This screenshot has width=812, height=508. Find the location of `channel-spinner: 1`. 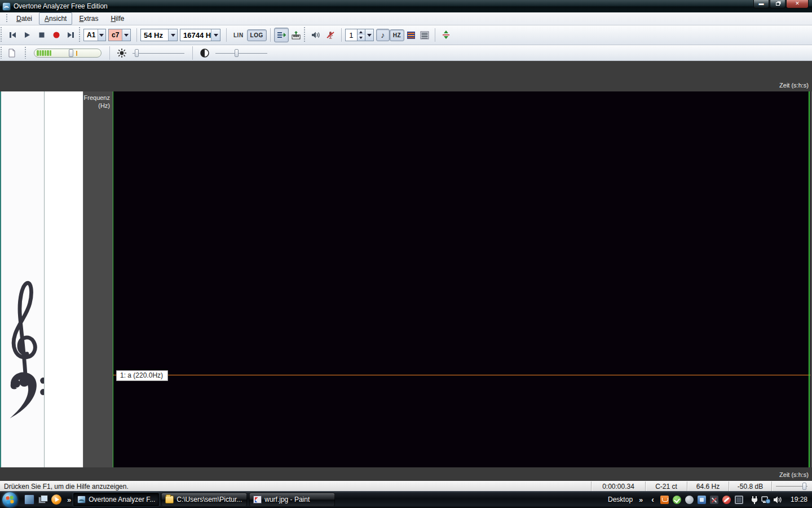

channel-spinner: 1 is located at coordinates (360, 35).